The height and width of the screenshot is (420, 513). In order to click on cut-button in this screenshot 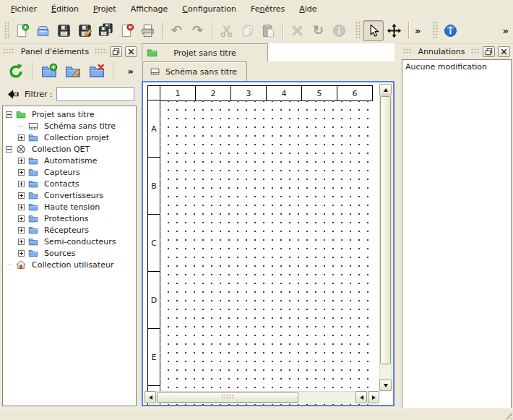, I will do `click(227, 30)`.